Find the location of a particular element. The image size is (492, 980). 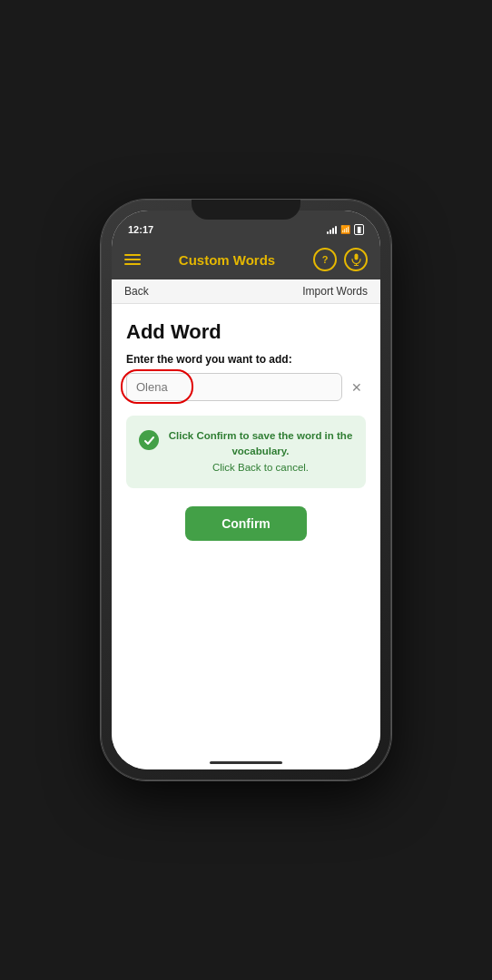

phone-notch is located at coordinates (246, 210).